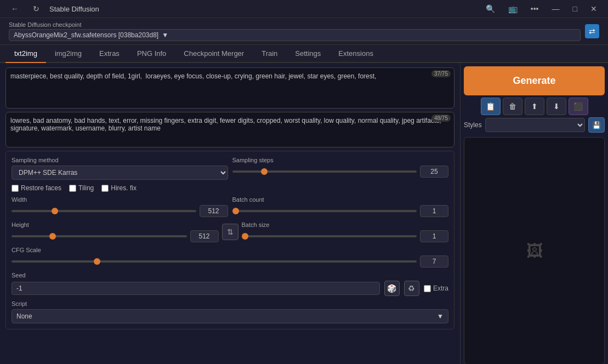 Image resolution: width=608 pixels, height=364 pixels. What do you see at coordinates (341, 168) in the screenshot?
I see `sampling-steps-group: Sampling steps` at bounding box center [341, 168].